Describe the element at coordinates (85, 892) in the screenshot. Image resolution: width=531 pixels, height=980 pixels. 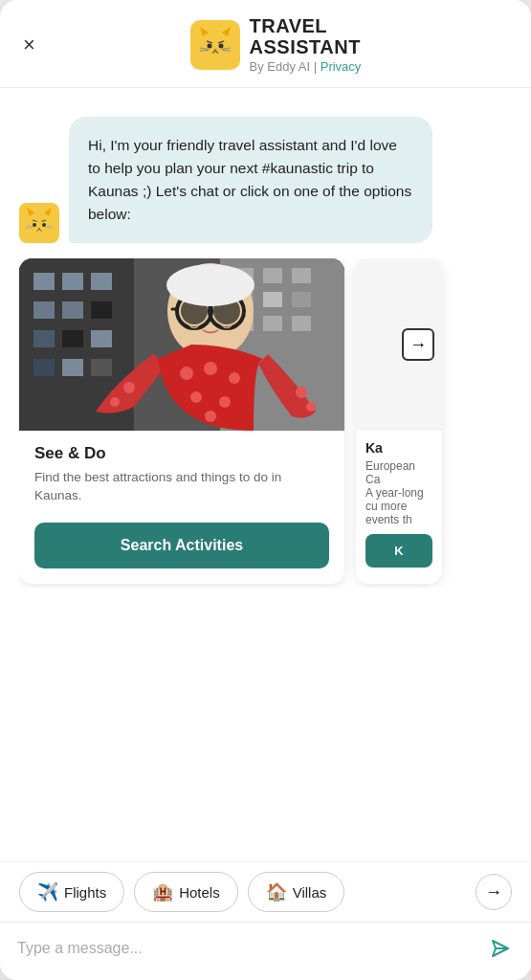
I see `flights-label: Flights` at that location.